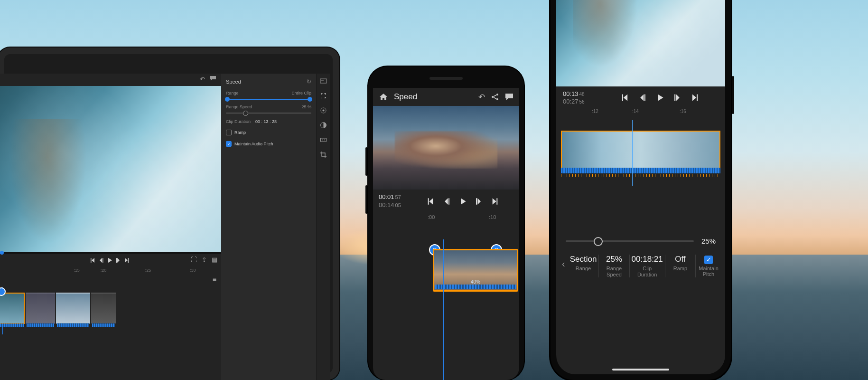 The height and width of the screenshot is (380, 868). I want to click on range-speed-label: Range Speed, so click(239, 107).